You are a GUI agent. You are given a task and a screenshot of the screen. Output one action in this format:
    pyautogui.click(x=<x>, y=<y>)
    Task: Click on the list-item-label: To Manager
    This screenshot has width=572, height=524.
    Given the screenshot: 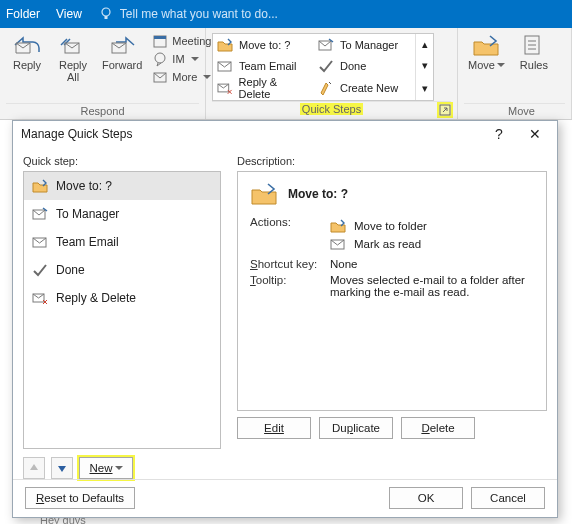 What is the action you would take?
    pyautogui.click(x=88, y=214)
    